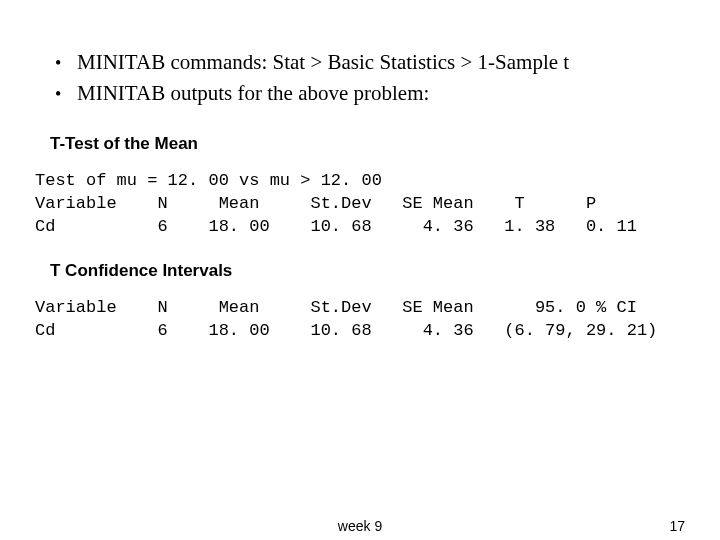  I want to click on heading-tci: T Confidence Intervals, so click(368, 271).